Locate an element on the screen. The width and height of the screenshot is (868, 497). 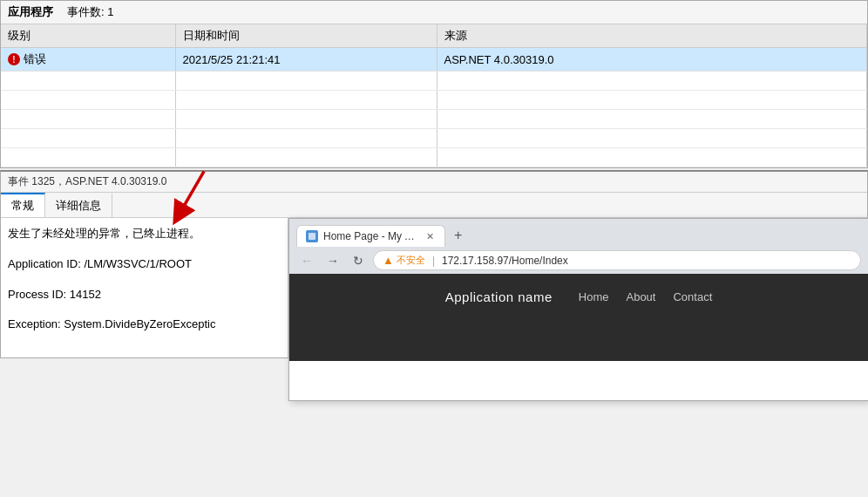
refresh-button: ↻ is located at coordinates (358, 261).